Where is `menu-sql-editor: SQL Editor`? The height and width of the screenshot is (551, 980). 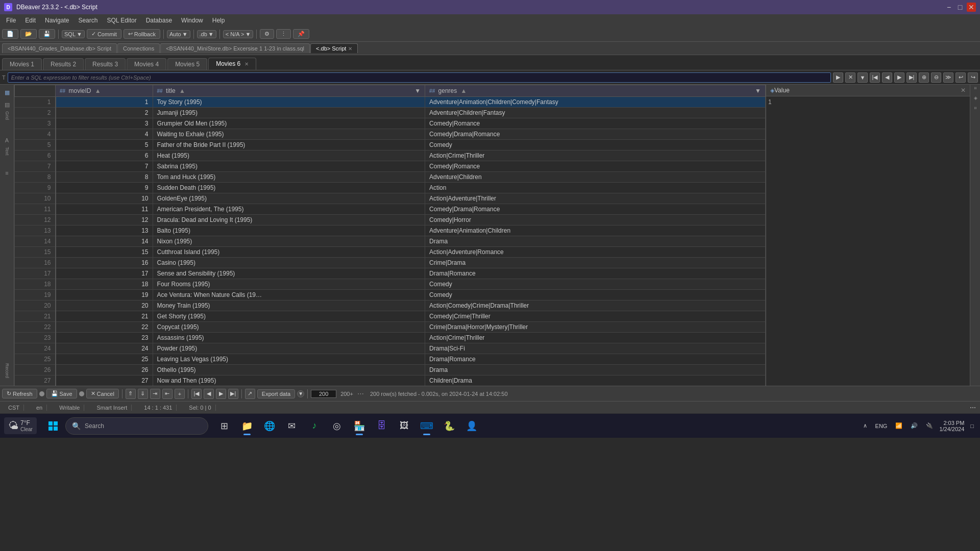 menu-sql-editor: SQL Editor is located at coordinates (121, 20).